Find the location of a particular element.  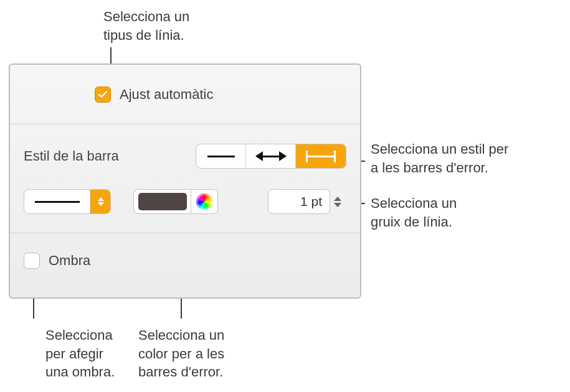

bar-style-option-plain is located at coordinates (221, 156).